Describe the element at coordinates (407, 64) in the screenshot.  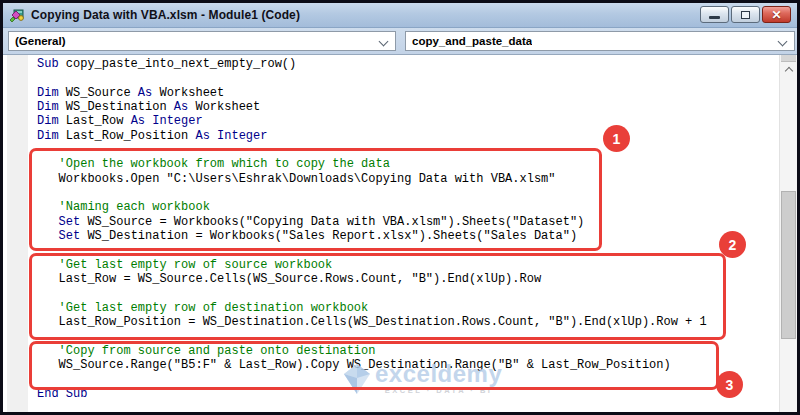
I see `code-line: Sub copy_paste_into_next_empty_row()` at that location.